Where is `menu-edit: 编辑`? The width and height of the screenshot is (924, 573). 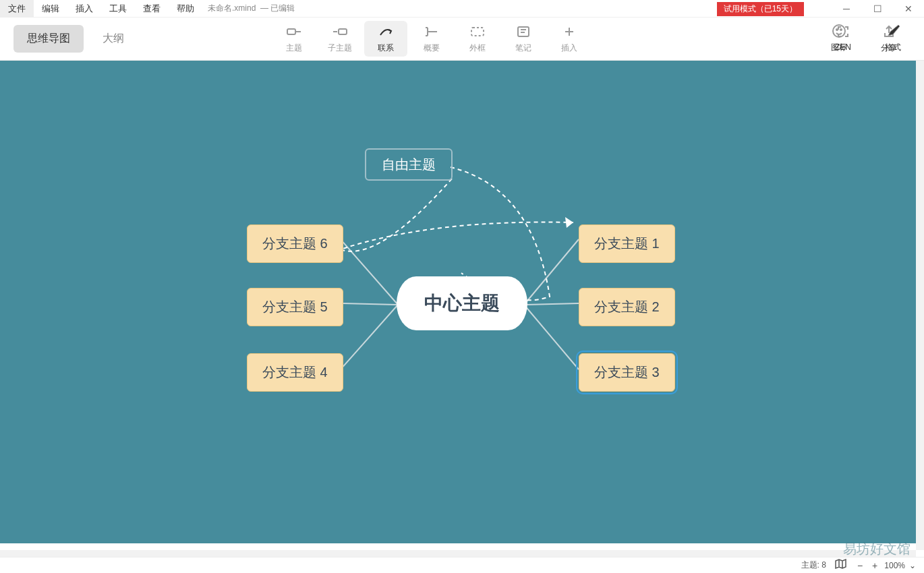
menu-edit: 编辑 is located at coordinates (51, 9).